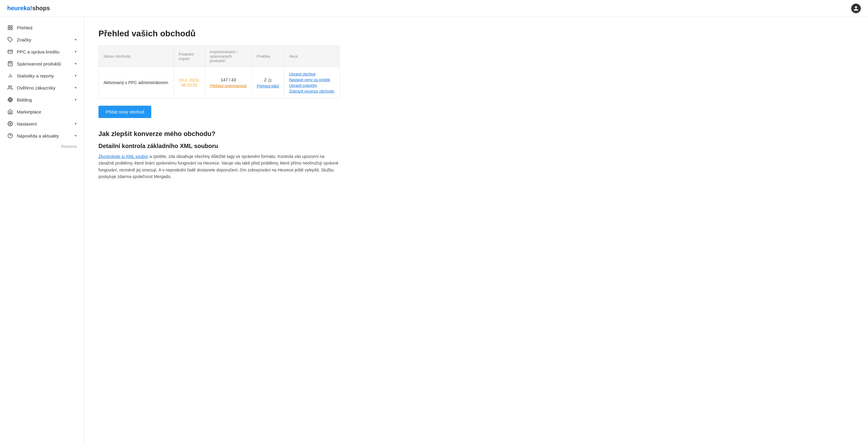  I want to click on table-row: Aktivovaný v PPC administrátorem 19.4. 2…, so click(219, 83).